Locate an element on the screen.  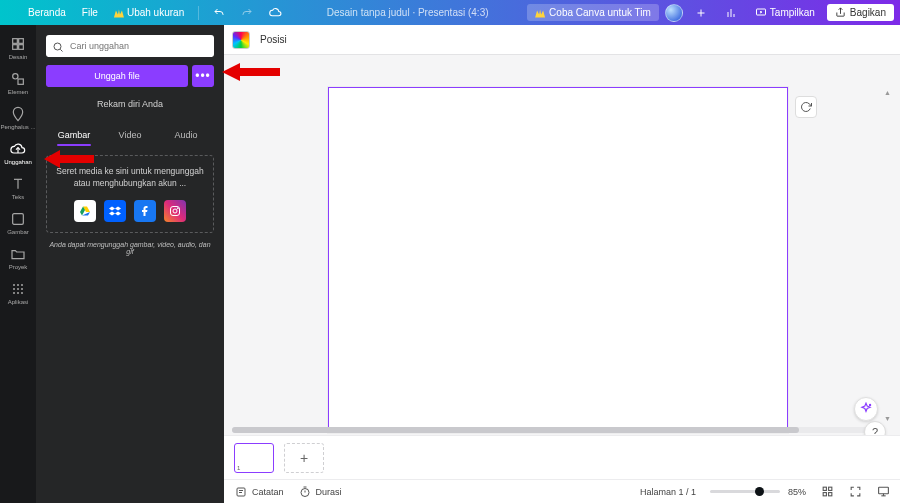
rail-design-label: Desain is located at coordinates (18, 57).